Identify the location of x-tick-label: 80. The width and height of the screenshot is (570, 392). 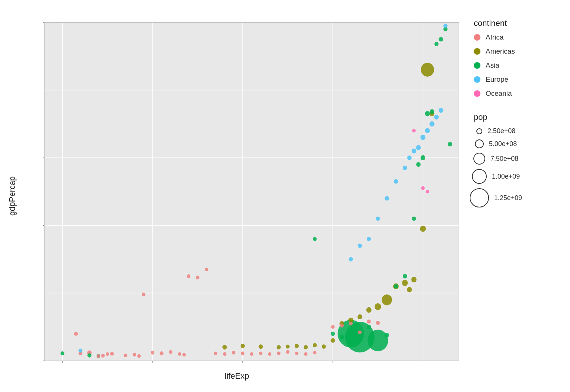
(423, 364).